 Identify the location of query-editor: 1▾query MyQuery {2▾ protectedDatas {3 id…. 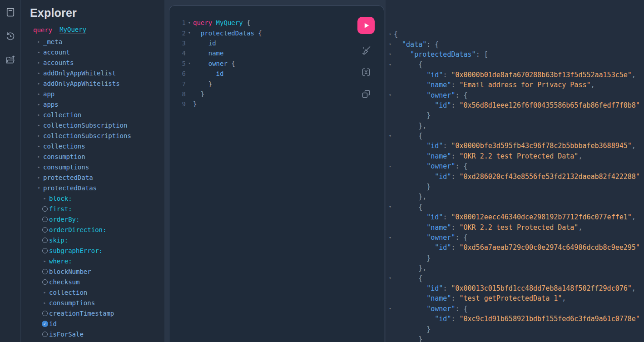
(262, 64).